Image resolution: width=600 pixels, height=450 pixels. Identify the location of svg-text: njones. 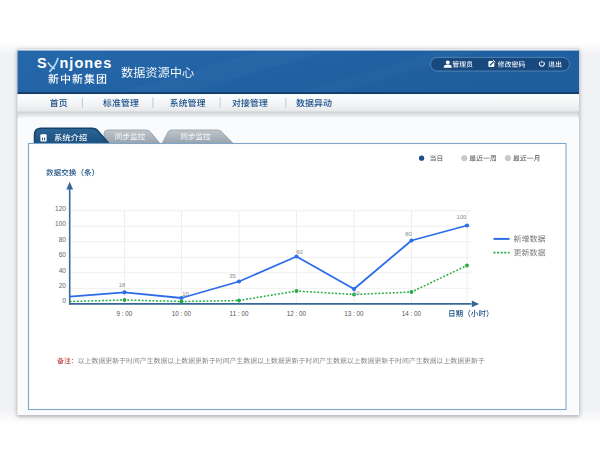
(86, 63).